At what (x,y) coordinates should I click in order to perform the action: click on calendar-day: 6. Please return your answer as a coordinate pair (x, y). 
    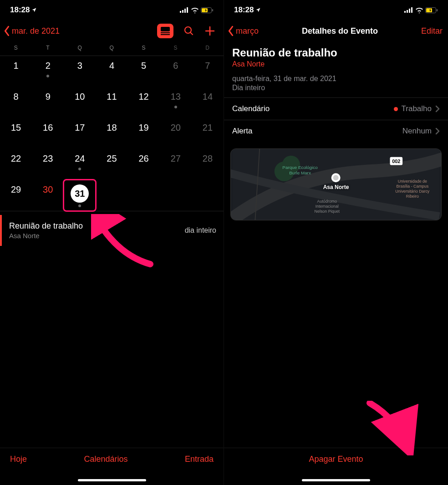
    Looking at the image, I should click on (176, 71).